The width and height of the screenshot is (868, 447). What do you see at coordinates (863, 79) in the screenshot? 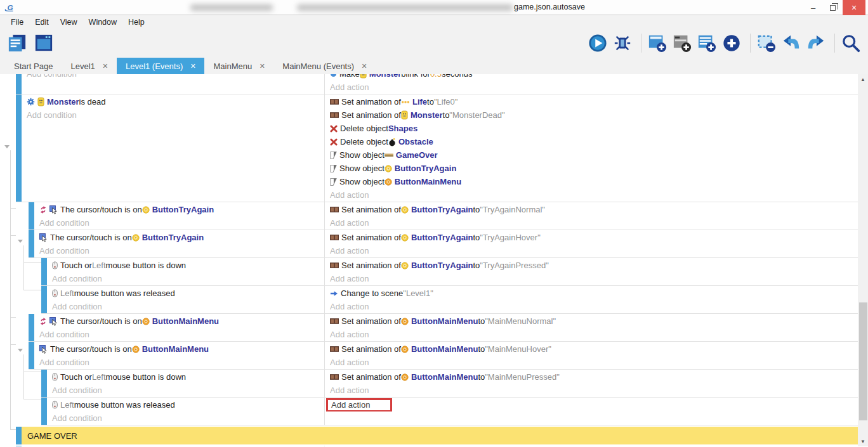
I see `scroll-up-arrow-icon: ▲` at bounding box center [863, 79].